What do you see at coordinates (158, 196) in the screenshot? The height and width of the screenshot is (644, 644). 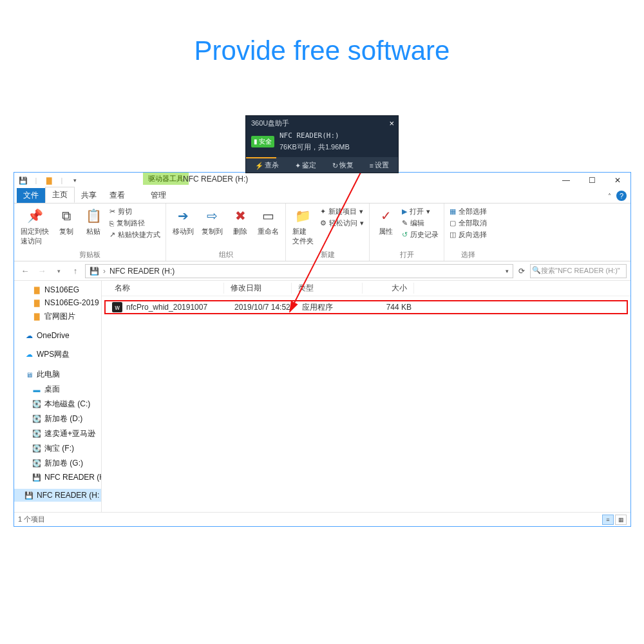 I see `tab-manage: 管理` at bounding box center [158, 196].